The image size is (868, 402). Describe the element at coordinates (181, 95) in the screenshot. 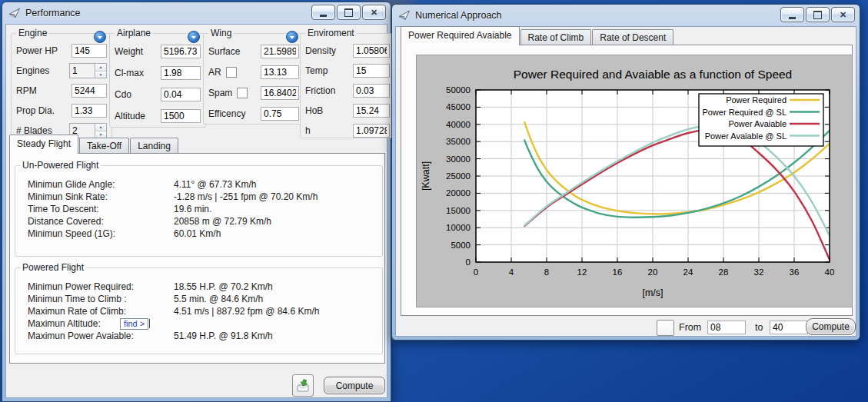

I see `cdo-input` at that location.